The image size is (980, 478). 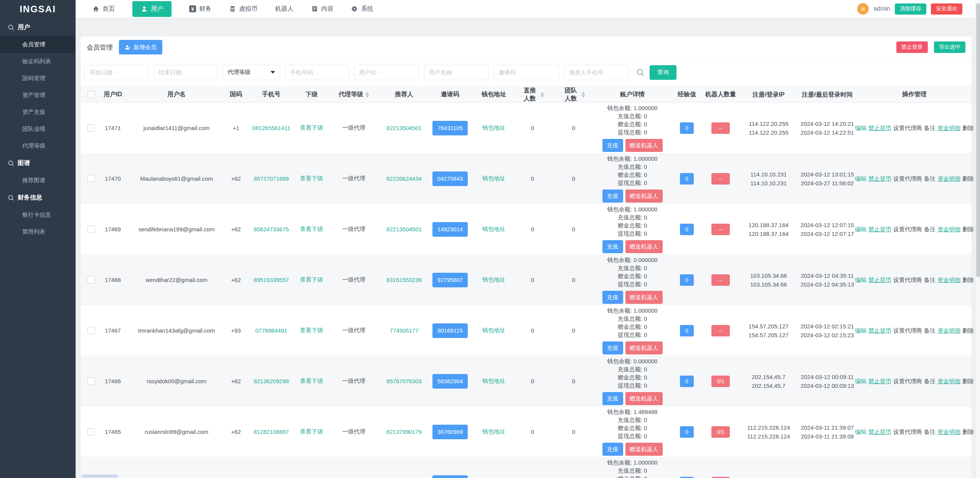 I want to click on header-agent-level: 代理等级, so click(x=354, y=94).